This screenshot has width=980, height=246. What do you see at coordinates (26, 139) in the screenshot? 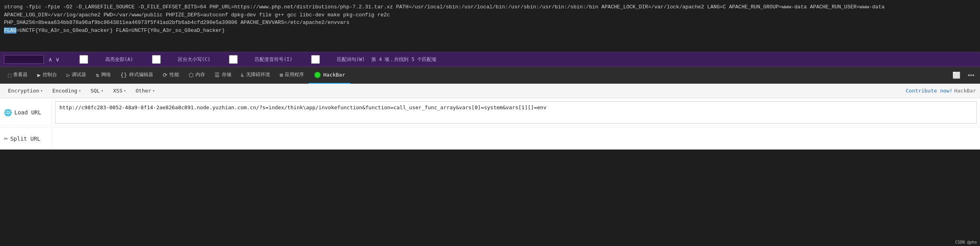
I see `split-url-label: Split URL` at bounding box center [26, 139].